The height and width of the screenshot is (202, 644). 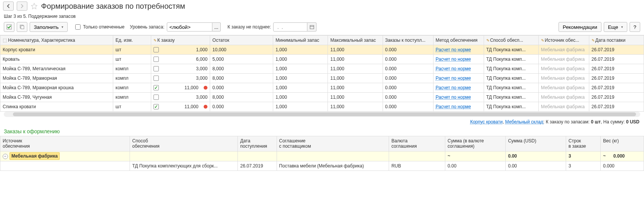 What do you see at coordinates (22, 6) in the screenshot?
I see `nav-forward-button` at bounding box center [22, 6].